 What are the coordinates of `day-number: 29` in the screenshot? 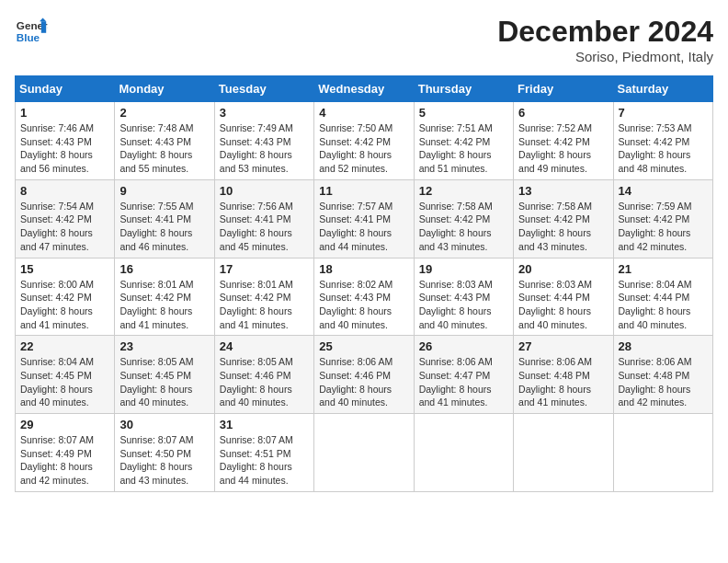 It's located at (64, 425).